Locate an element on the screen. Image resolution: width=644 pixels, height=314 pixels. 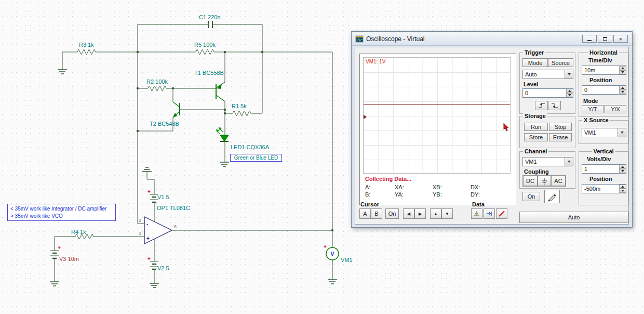
annotation-box: < 35mV work like Integrator / DC amplifi… is located at coordinates (61, 212).